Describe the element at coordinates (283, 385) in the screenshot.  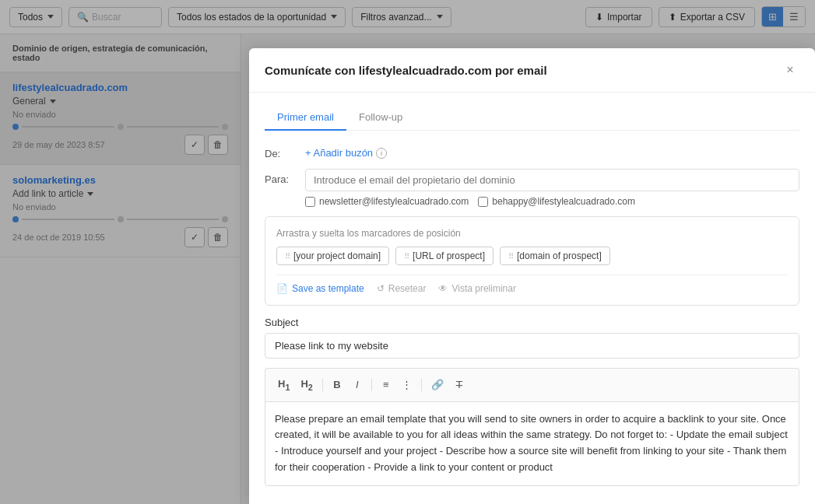
I see `heading1-button: H1` at that location.